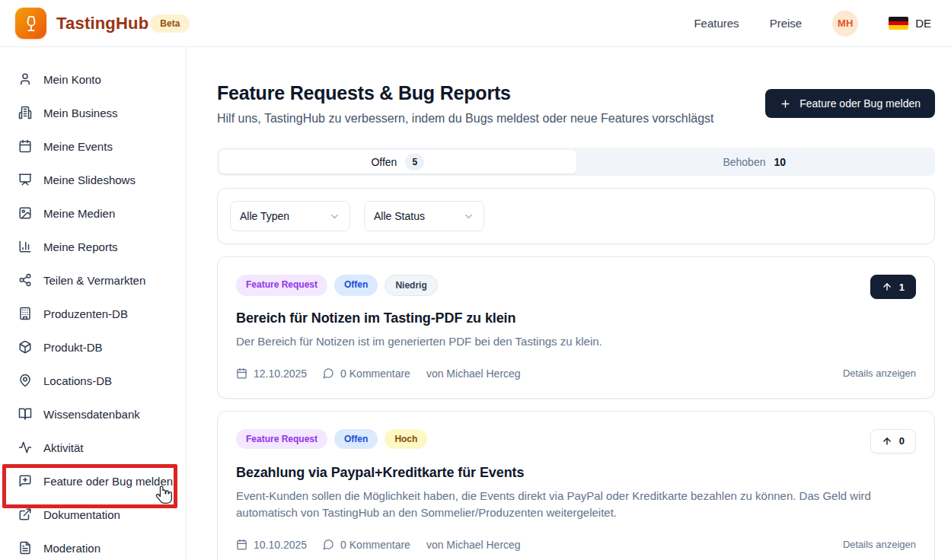 This screenshot has height=560, width=951. Describe the element at coordinates (280, 374) in the screenshot. I see `card-date: 12.10.2025` at that location.